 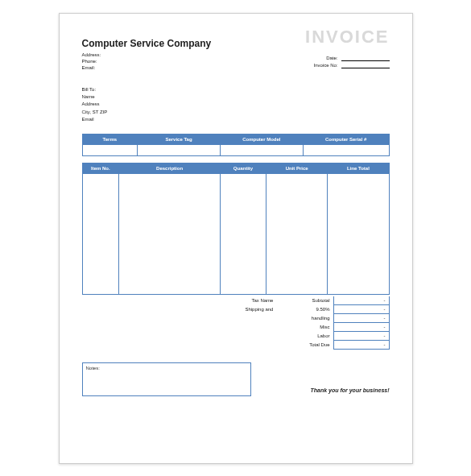 What do you see at coordinates (362, 327) in the screenshot?
I see `misc-value: -` at bounding box center [362, 327].